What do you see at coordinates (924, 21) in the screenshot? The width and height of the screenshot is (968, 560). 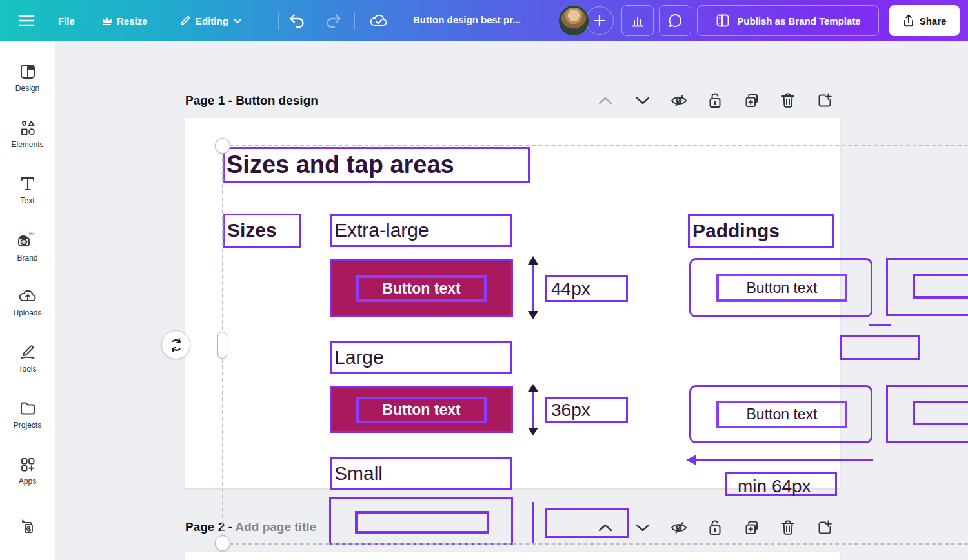 I see `share-button: Share` at bounding box center [924, 21].